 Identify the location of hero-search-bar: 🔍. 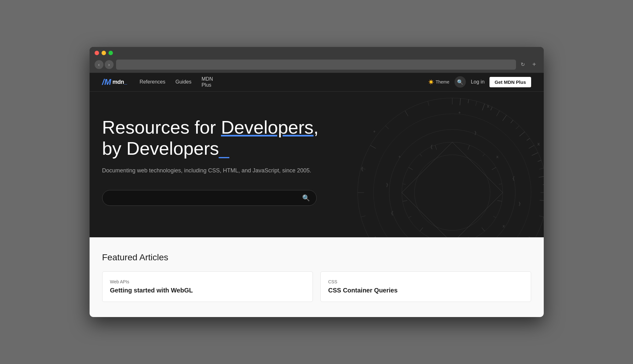
(209, 198).